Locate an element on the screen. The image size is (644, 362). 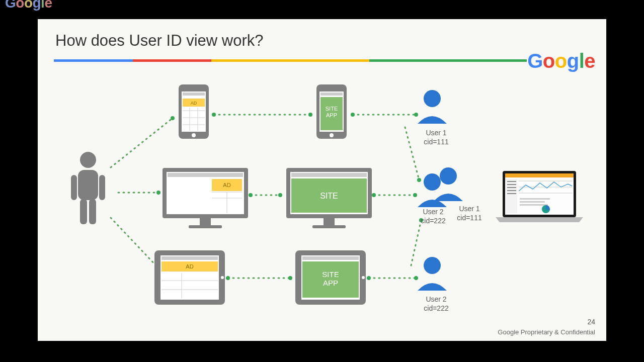
footer-text: Google Proprietary & Confidential is located at coordinates (546, 332).